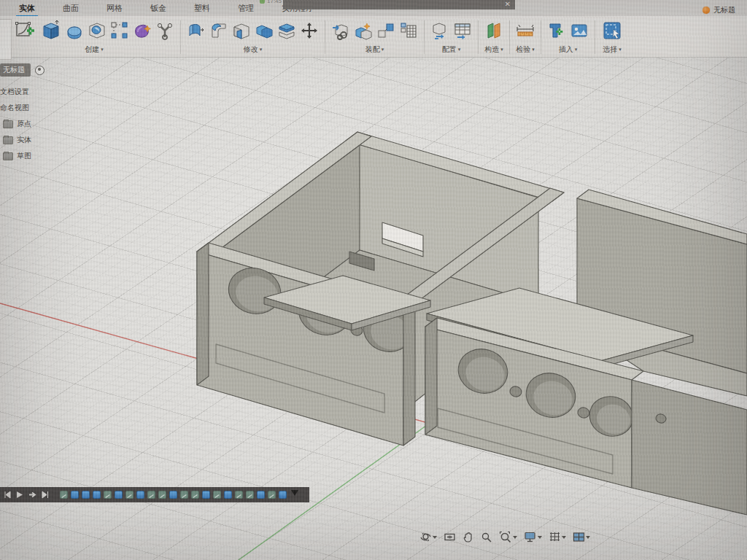 The image size is (747, 560). I want to click on view-nav-toolbar, so click(505, 537).